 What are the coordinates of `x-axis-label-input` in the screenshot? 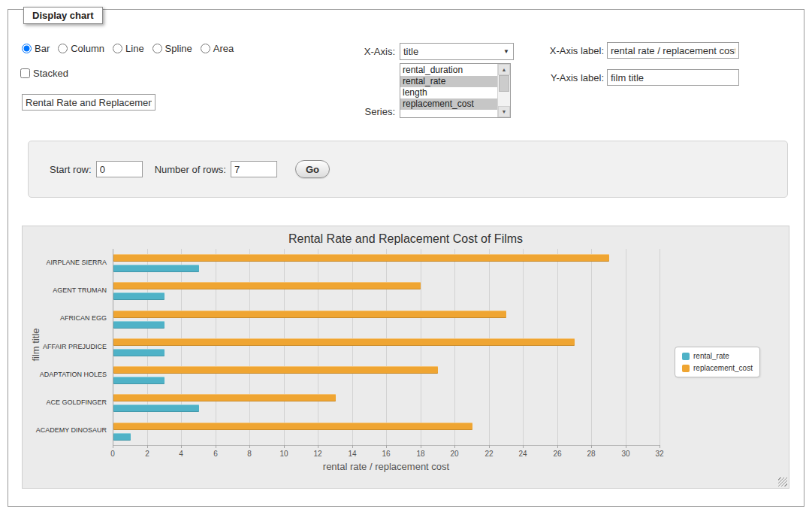 It's located at (673, 50).